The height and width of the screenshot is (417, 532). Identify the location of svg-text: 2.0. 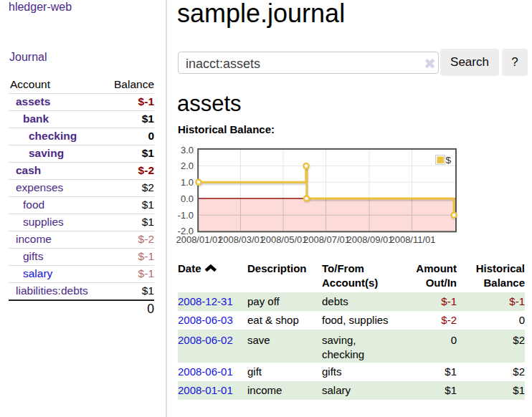
(187, 166).